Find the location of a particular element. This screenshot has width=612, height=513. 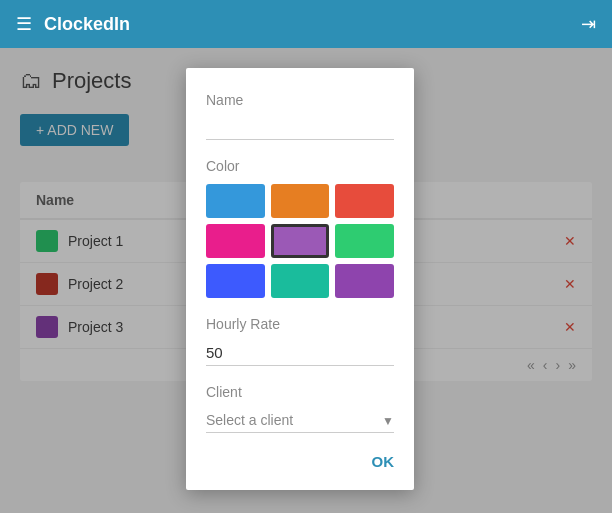

name-input is located at coordinates (300, 127).